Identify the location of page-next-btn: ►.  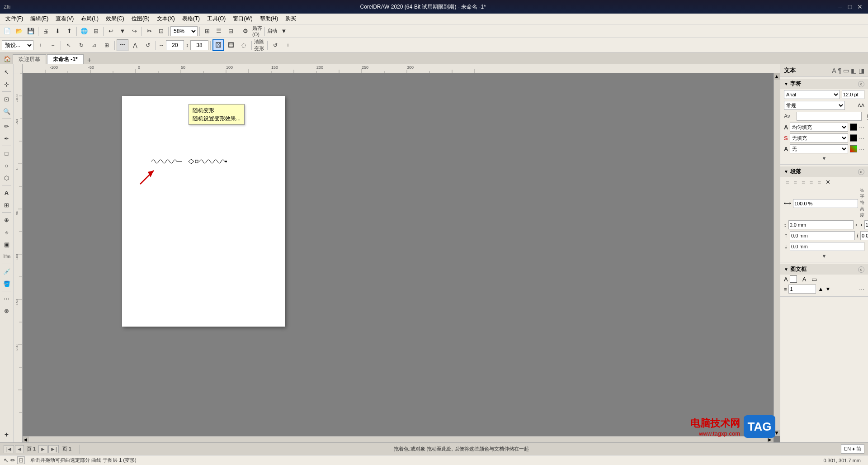
(43, 449).